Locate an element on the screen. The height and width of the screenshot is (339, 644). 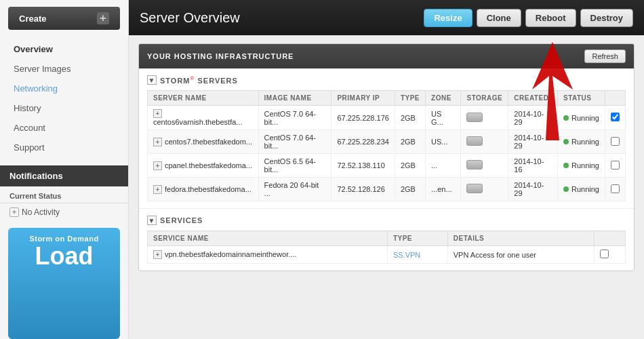
refresh-button: Refresh is located at coordinates (605, 56).